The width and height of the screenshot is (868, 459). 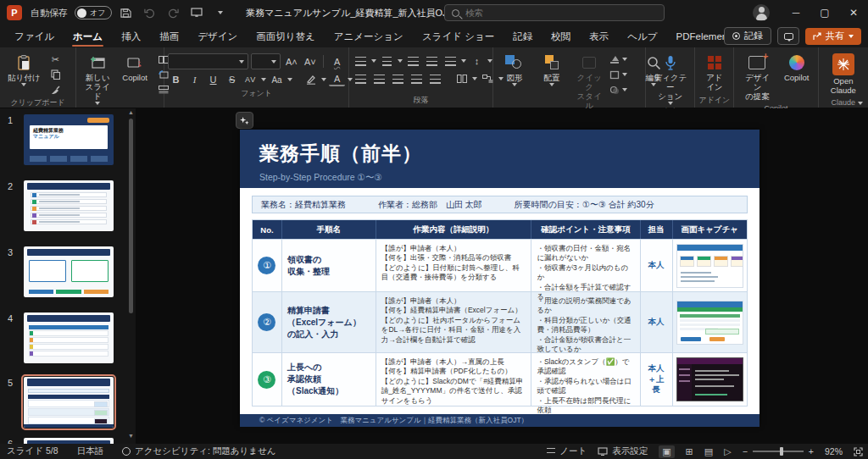 What do you see at coordinates (566, 451) in the screenshot?
I see `notes-button: ノート` at bounding box center [566, 451].